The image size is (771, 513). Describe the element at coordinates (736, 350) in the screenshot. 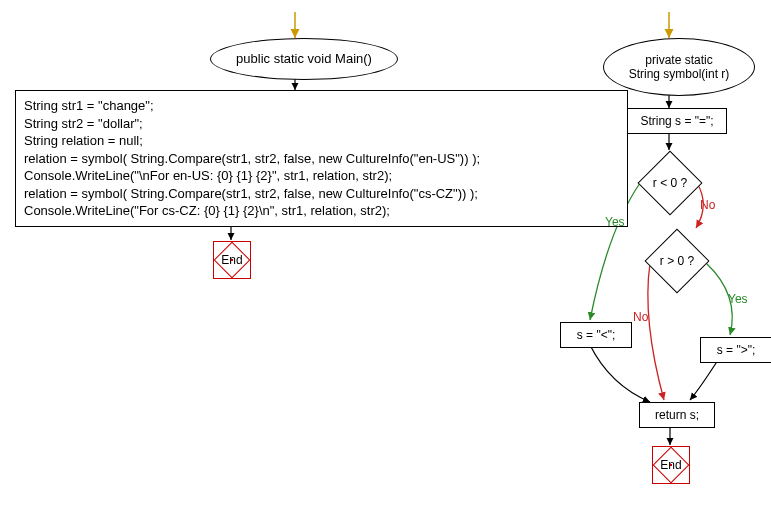

I see `assign-gt-label: s = ">";` at that location.